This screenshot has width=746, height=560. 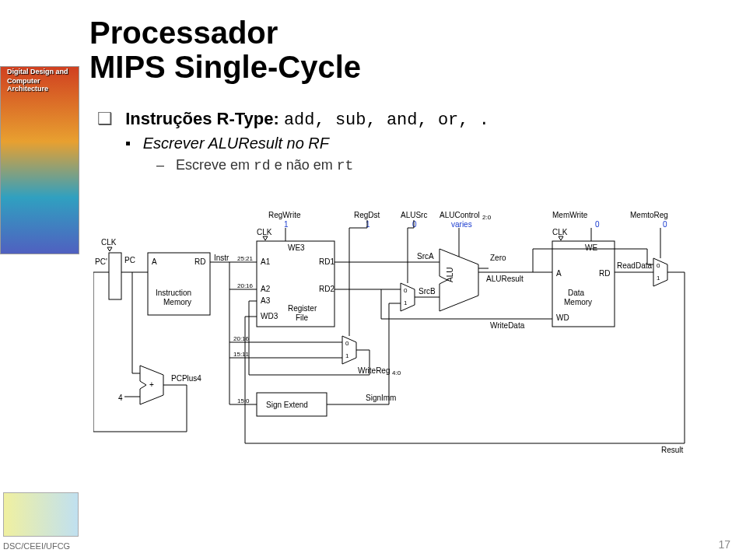 I want to click on mux-rd-0: 0, so click(x=347, y=344).